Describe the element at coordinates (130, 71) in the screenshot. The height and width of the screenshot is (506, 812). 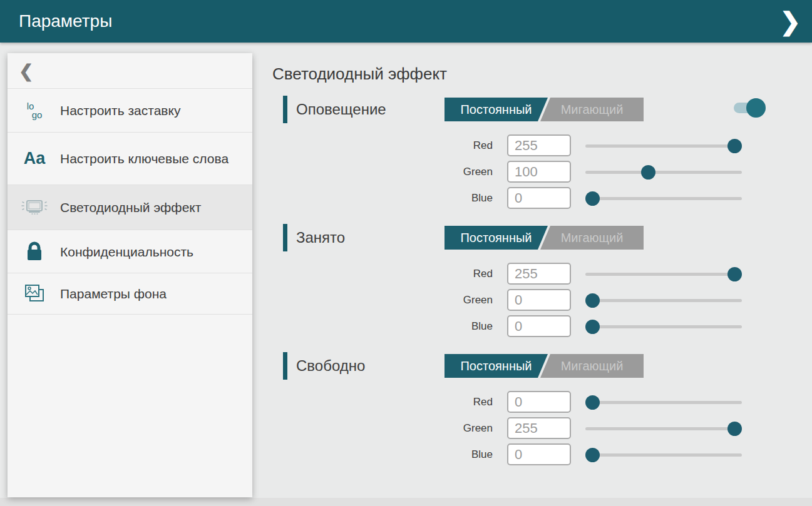
I see `sidebar-back-button: ❮` at that location.